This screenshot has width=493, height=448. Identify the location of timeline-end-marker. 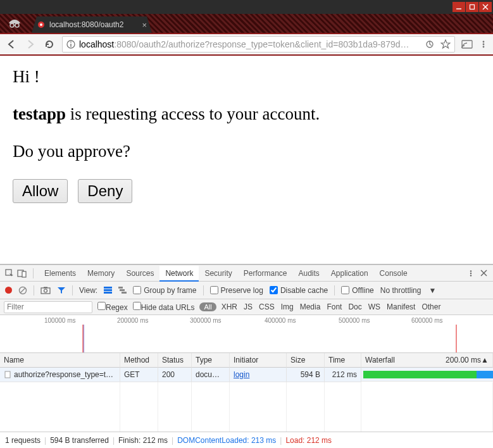
(456, 339).